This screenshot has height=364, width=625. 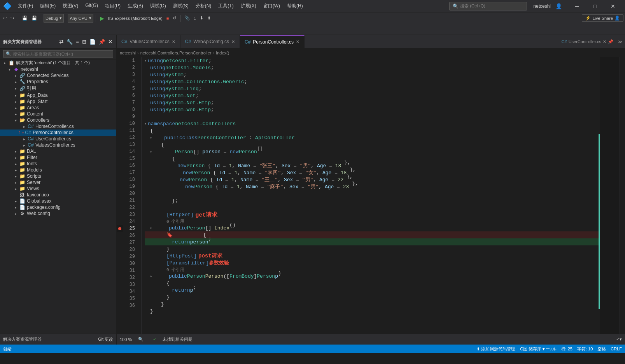 What do you see at coordinates (58, 82) in the screenshot?
I see `sidebar-item-properties: ▸ 🔧 Properties` at bounding box center [58, 82].